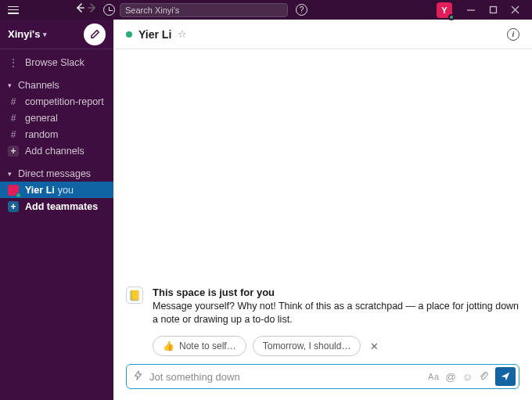 This screenshot has width=532, height=400. I want to click on star-icon: ☆, so click(182, 34).